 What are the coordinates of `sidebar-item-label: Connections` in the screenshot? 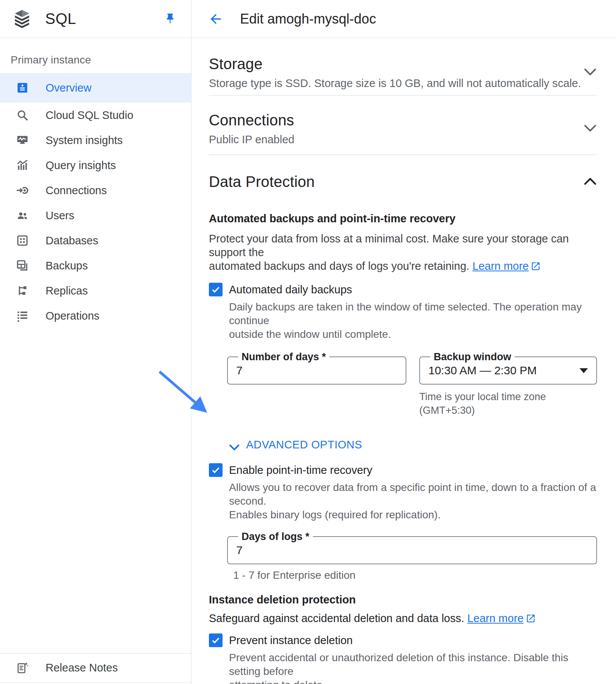 It's located at (76, 191).